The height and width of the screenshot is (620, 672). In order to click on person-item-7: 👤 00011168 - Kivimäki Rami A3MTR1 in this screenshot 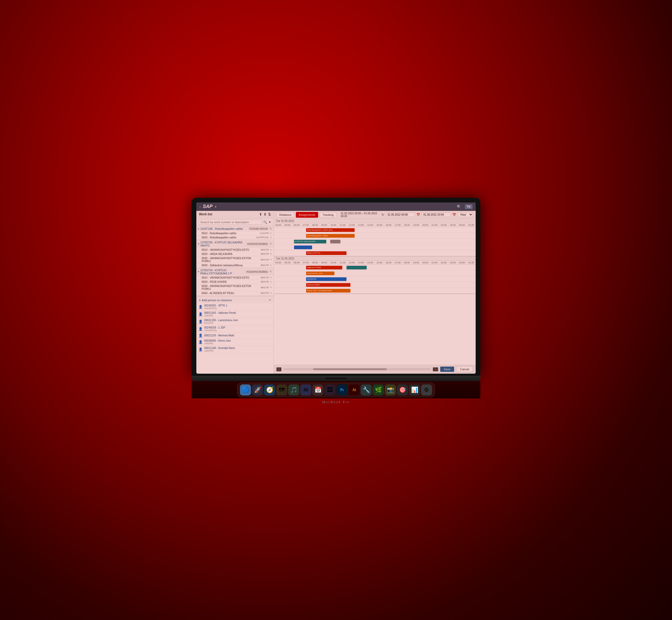, I will do `click(235, 350)`.